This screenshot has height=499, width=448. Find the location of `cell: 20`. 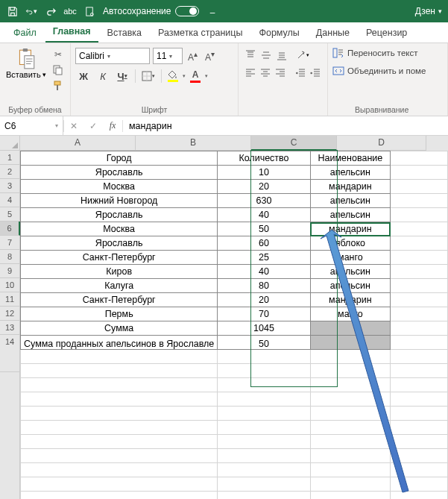

cell: 20 is located at coordinates (264, 186).